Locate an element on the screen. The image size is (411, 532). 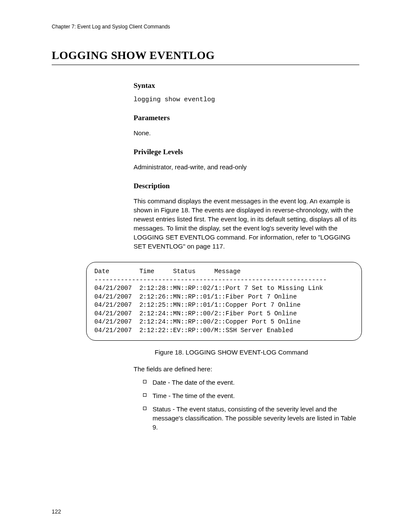
fields-intro: The fields are defined here: is located at coordinates (246, 369).